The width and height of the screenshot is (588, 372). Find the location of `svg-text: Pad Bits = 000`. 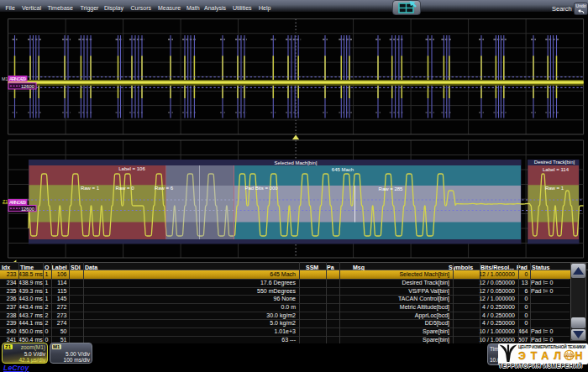

svg-text: Pad Bits = 000 is located at coordinates (261, 188).